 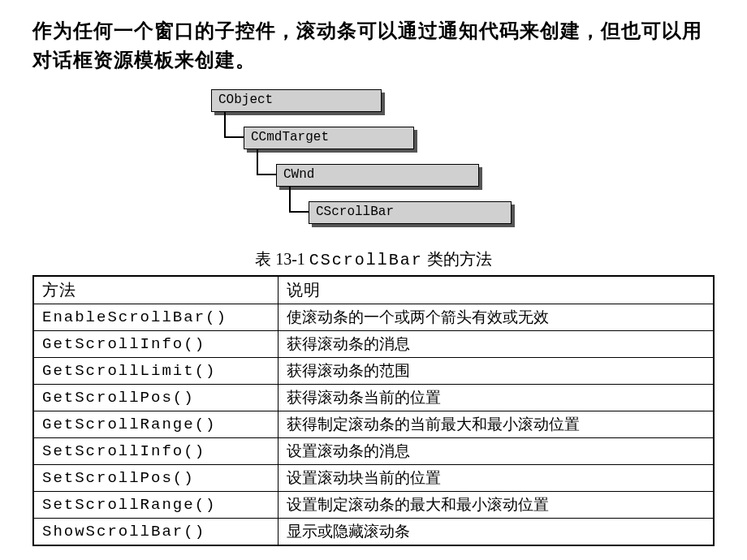 I want to click on hierarchy-box-cscrollbar: CScrollBar, so click(x=410, y=213).